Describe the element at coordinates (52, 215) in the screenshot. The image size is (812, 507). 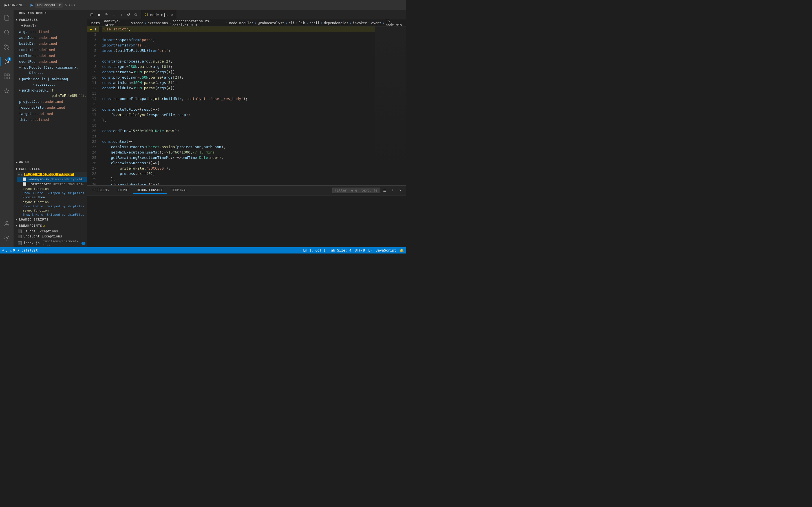
I see `skip-3-more-3: Show 3 More: Skipped by skipFiles` at that location.